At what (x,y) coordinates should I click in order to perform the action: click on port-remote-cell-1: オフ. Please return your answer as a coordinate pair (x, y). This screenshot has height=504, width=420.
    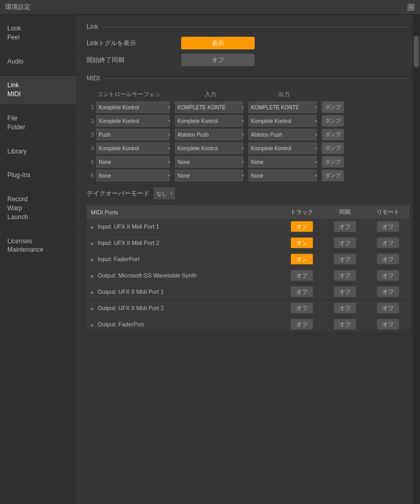
    Looking at the image, I should click on (387, 243).